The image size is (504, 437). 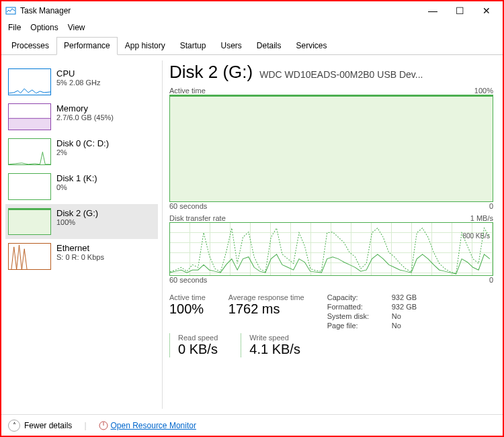 I want to click on menu-view: View, so click(x=77, y=28).